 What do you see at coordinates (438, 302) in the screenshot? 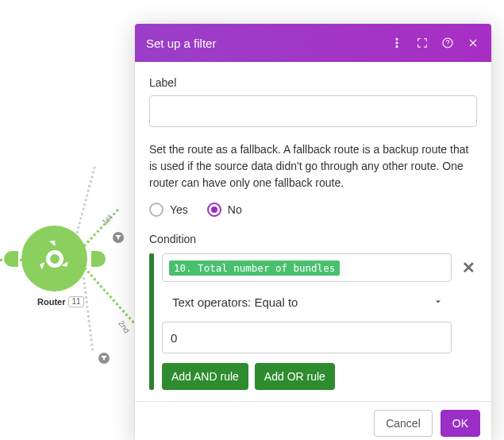
I see `chevron-down-icon` at bounding box center [438, 302].